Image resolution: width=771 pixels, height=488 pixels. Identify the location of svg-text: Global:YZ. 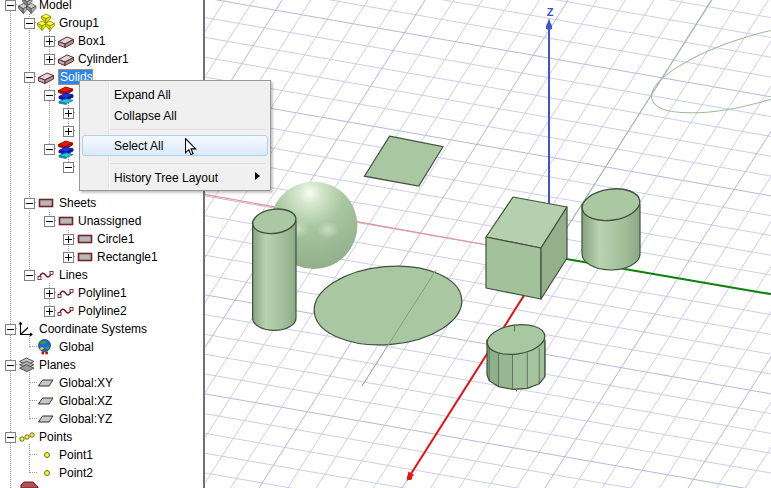
(86, 419).